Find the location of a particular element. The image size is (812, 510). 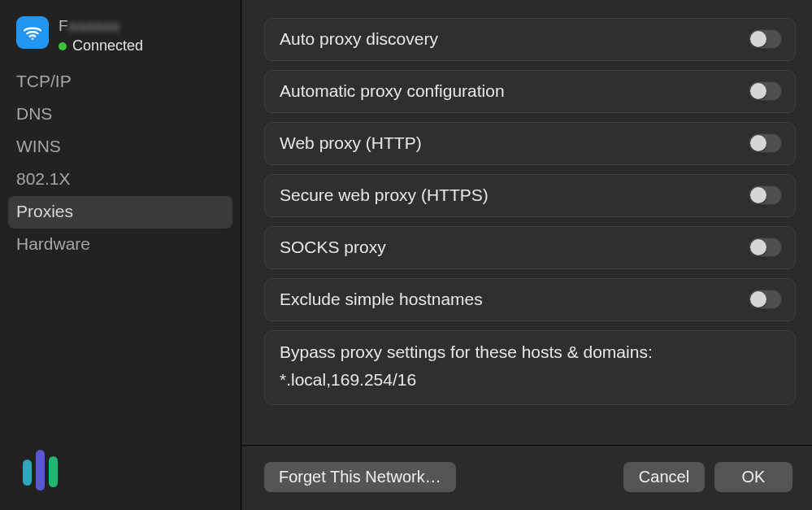

sidebar-item-dns: DNS is located at coordinates (120, 115).